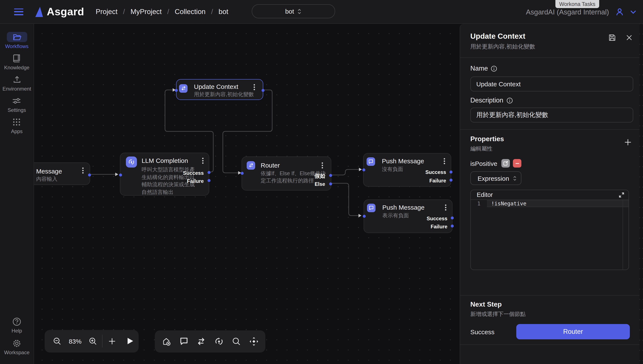 The height and width of the screenshot is (364, 643). I want to click on panel-subtitle: 用於更新內容,初始化變數, so click(552, 47).